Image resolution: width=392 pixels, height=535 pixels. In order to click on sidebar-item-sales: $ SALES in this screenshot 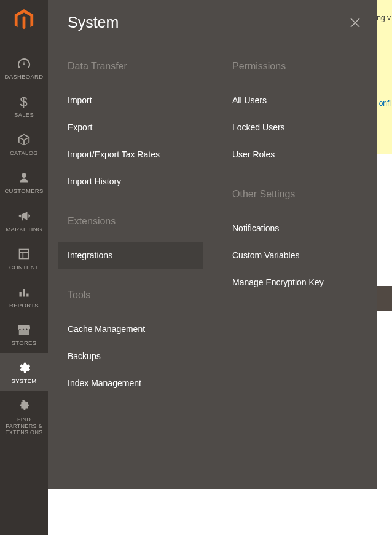, I will do `click(24, 106)`.